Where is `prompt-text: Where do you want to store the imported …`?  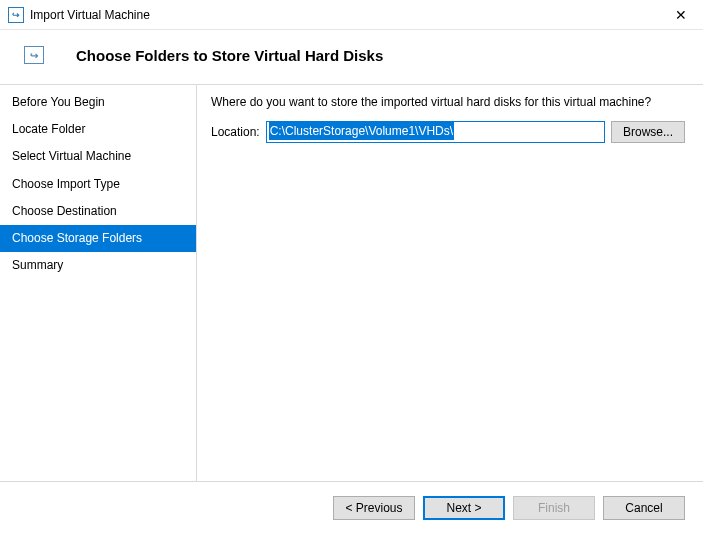 prompt-text: Where do you want to store the imported … is located at coordinates (448, 102).